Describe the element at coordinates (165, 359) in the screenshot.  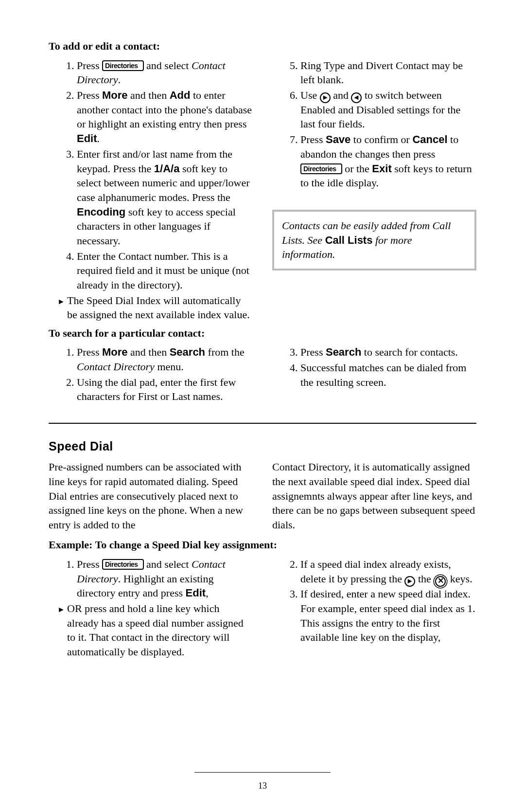
I see `search-step-1: Press More and then Search from the Cont…` at that location.